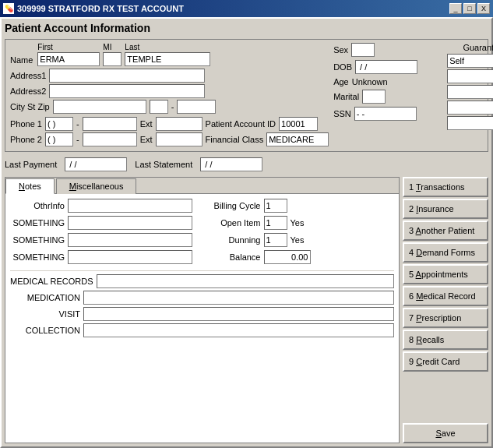 The width and height of the screenshot is (493, 448). What do you see at coordinates (31, 164) in the screenshot?
I see `last-payment-label: Last Payment` at bounding box center [31, 164].